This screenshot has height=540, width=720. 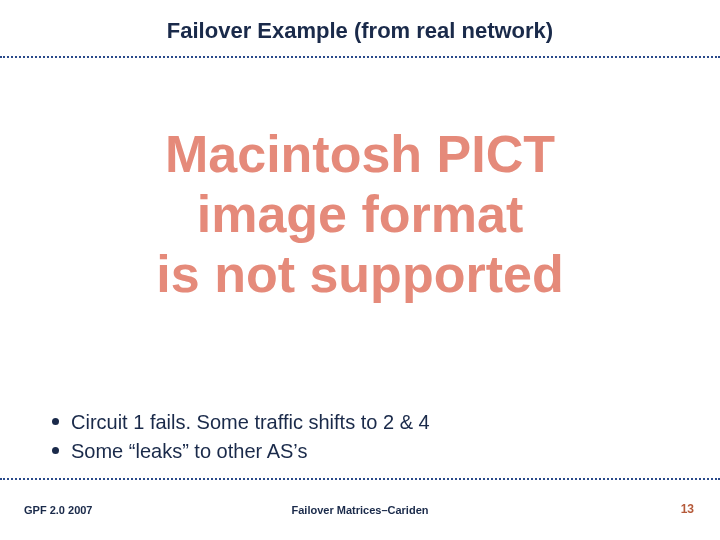 I want to click on error-line-2: image format, so click(x=360, y=215).